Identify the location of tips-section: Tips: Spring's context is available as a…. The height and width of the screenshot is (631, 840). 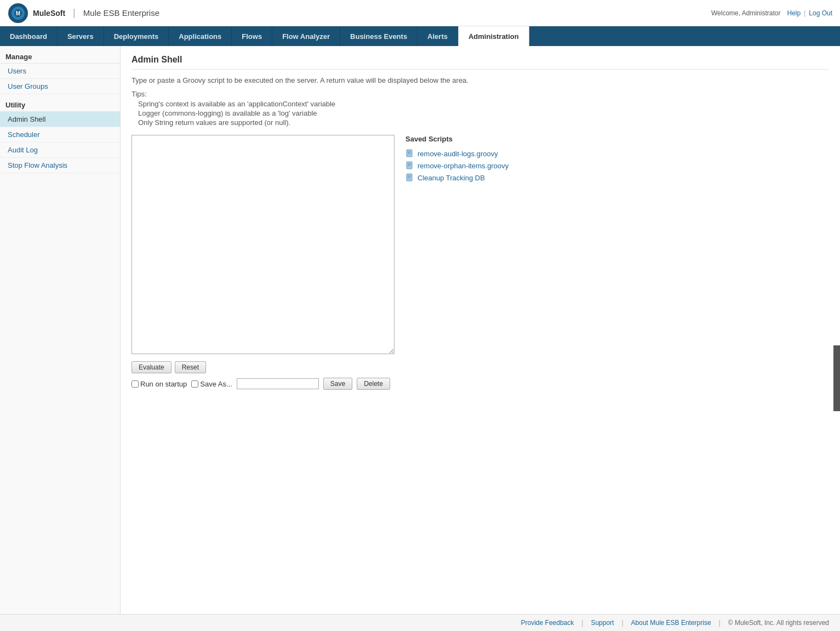
(480, 109).